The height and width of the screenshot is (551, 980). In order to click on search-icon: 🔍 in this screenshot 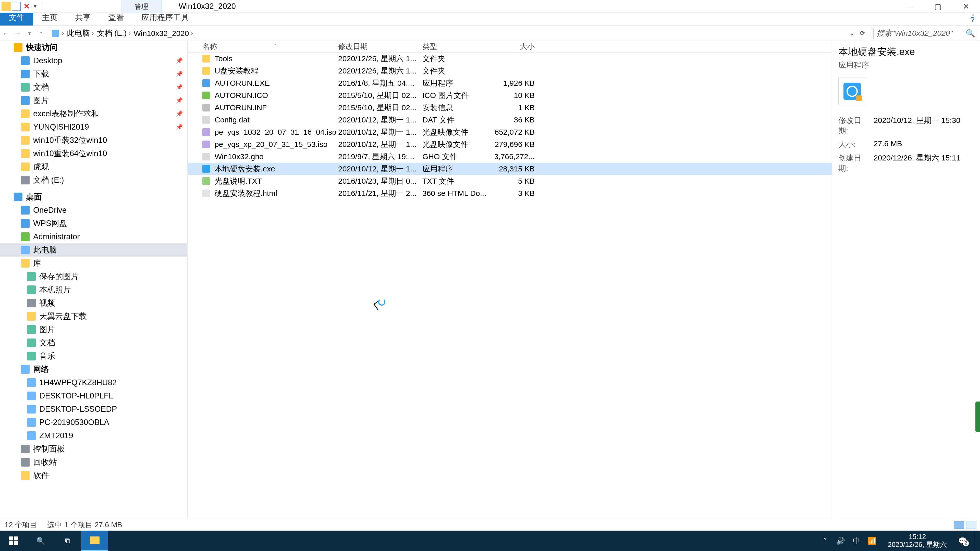, I will do `click(970, 33)`.